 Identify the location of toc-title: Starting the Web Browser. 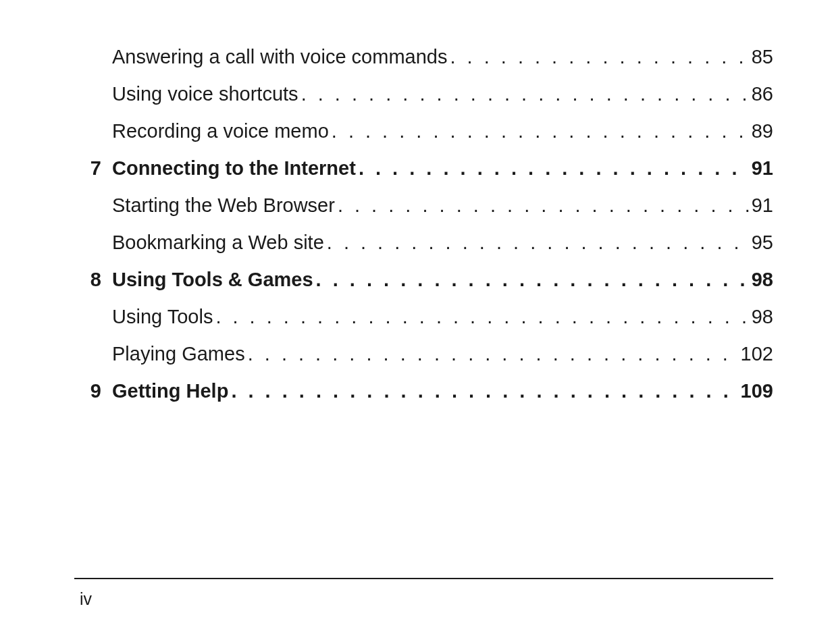
(224, 205).